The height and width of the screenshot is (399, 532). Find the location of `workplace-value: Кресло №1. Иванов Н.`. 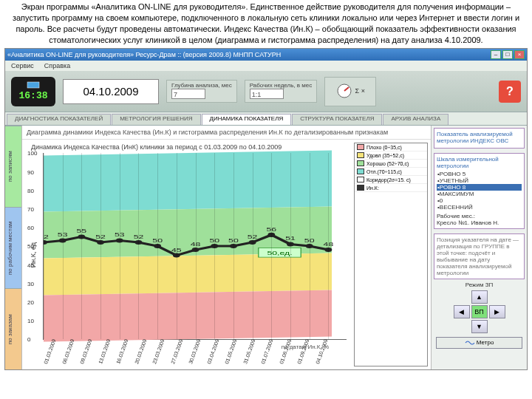

workplace-value: Кресло №1. Иванов Н. is located at coordinates (479, 223).